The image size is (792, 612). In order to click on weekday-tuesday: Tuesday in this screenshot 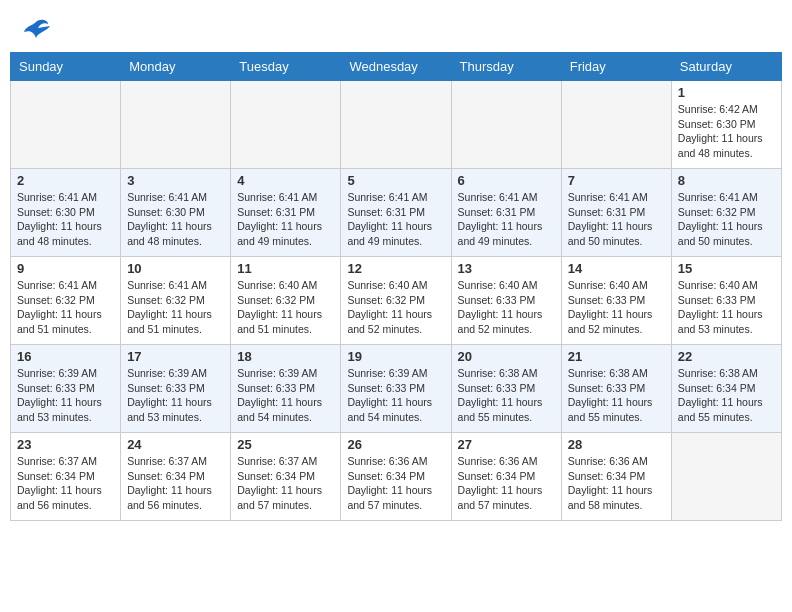, I will do `click(286, 67)`.